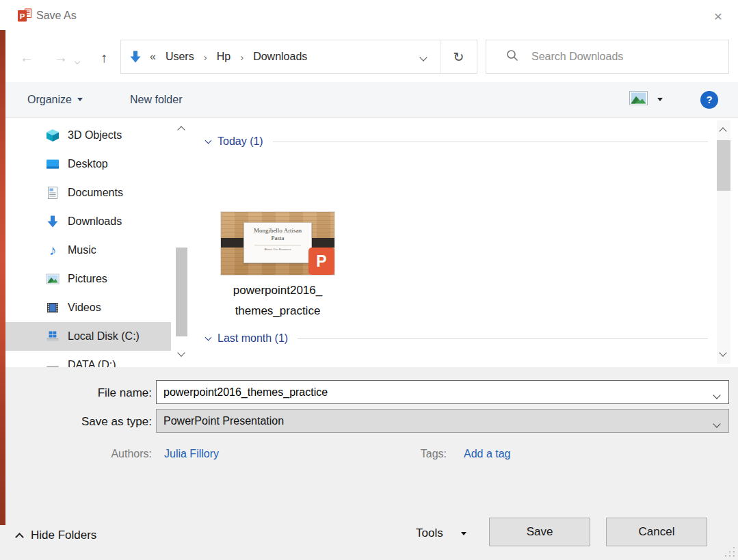  What do you see at coordinates (190, 57) in the screenshot?
I see `breadcrumb-item: Users ›` at bounding box center [190, 57].